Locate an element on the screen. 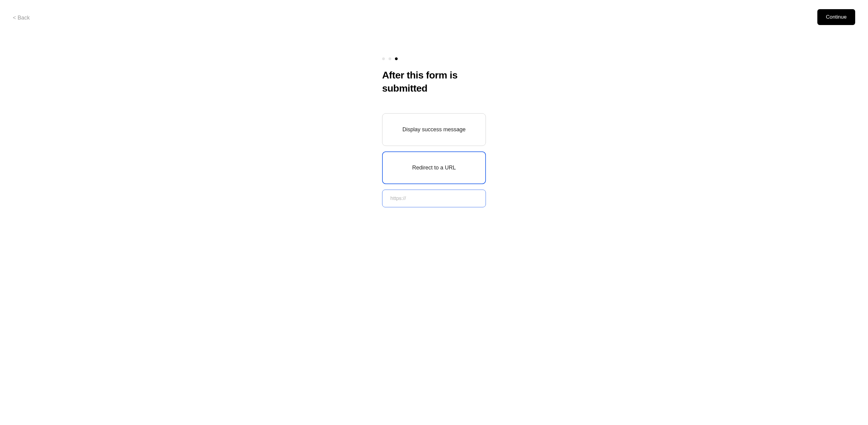  continue-button: Continue is located at coordinates (836, 17).